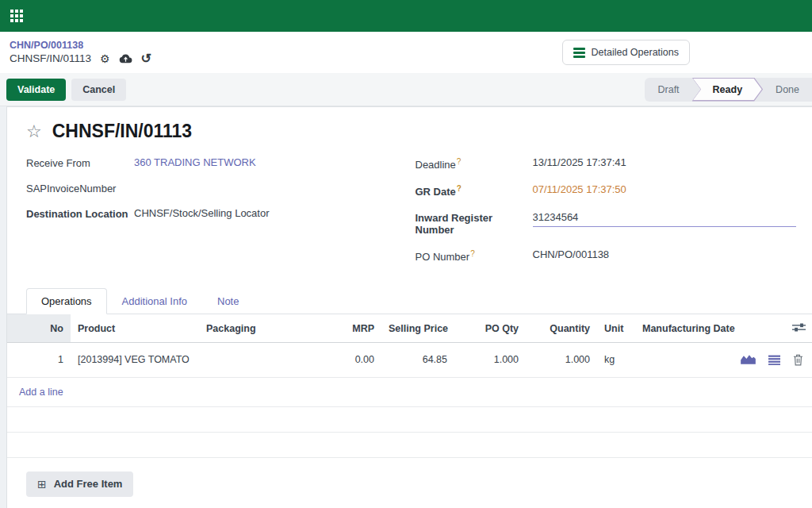 The height and width of the screenshot is (508, 812). What do you see at coordinates (17, 16) in the screenshot?
I see `apps-grid-icon` at bounding box center [17, 16].